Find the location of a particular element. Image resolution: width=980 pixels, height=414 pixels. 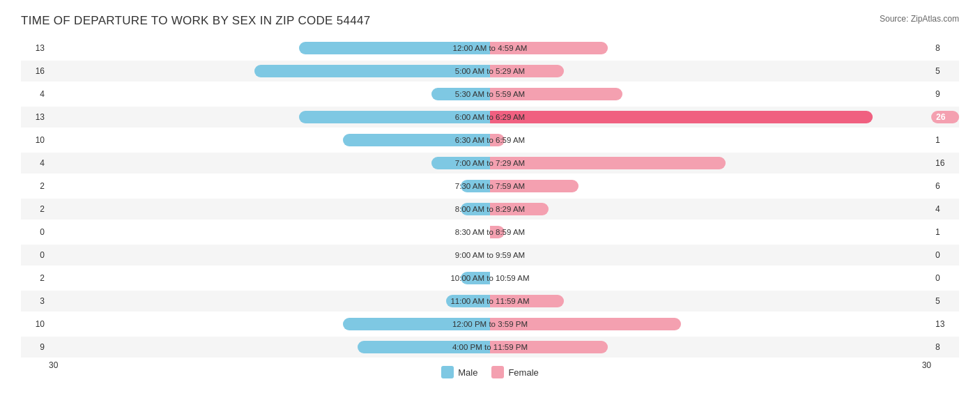

bar-row: 28:00 AM to 8:29 AM4 is located at coordinates (490, 209).